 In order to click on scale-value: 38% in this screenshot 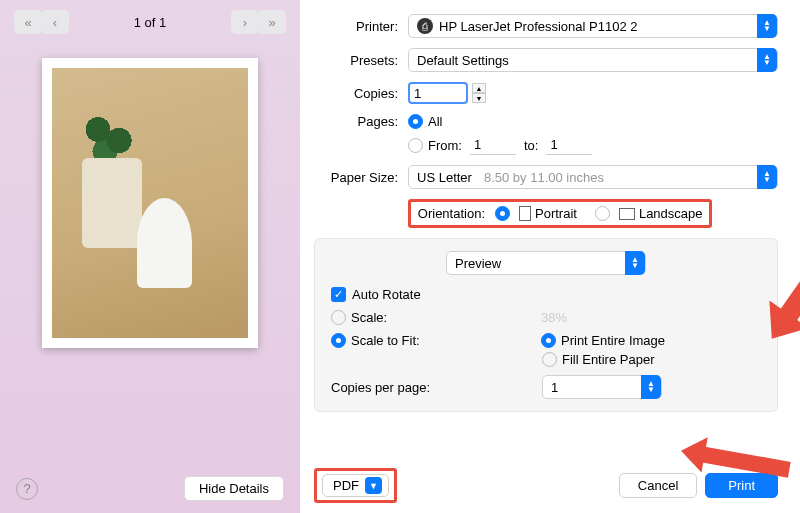, I will do `click(554, 318)`.